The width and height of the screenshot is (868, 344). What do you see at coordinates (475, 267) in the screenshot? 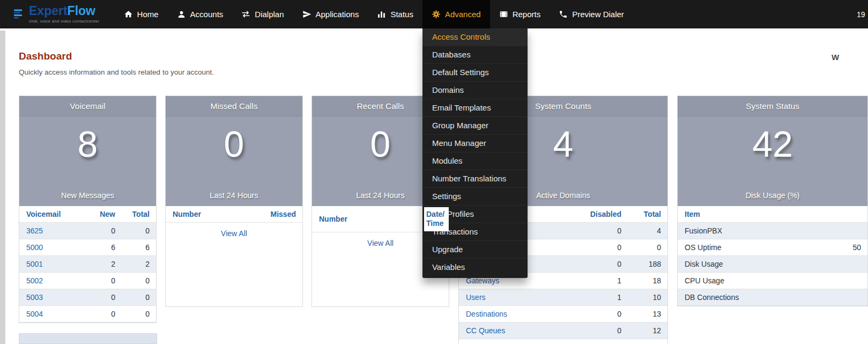
I see `dropdown-item-variables: Variables` at bounding box center [475, 267].